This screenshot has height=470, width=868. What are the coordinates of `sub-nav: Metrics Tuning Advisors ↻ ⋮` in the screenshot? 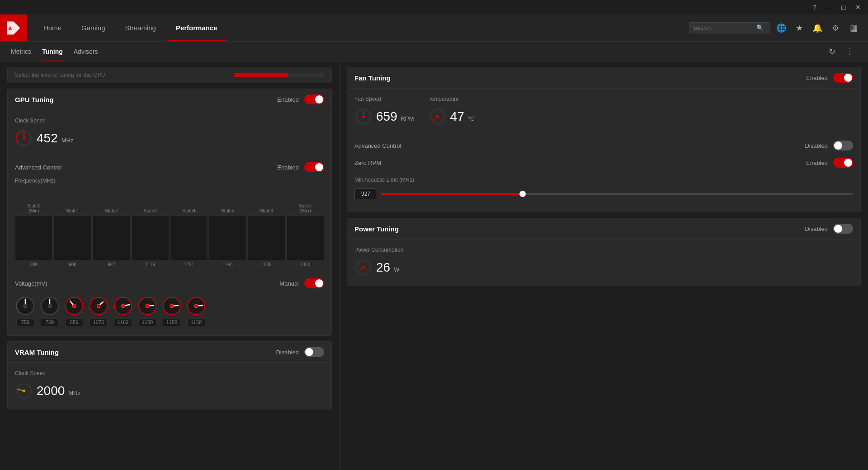 It's located at (434, 52).